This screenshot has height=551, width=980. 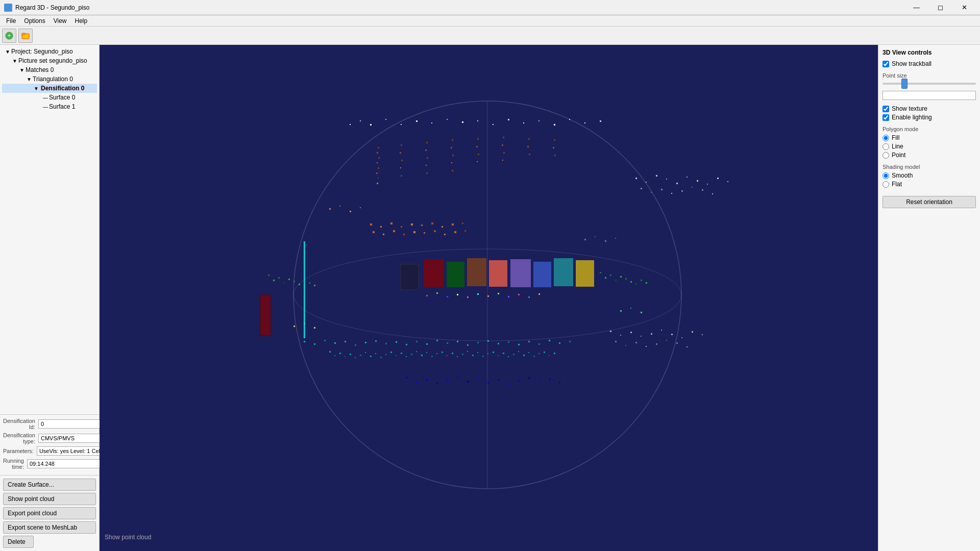 What do you see at coordinates (886, 64) in the screenshot?
I see `show-trackball-checkbox` at bounding box center [886, 64].